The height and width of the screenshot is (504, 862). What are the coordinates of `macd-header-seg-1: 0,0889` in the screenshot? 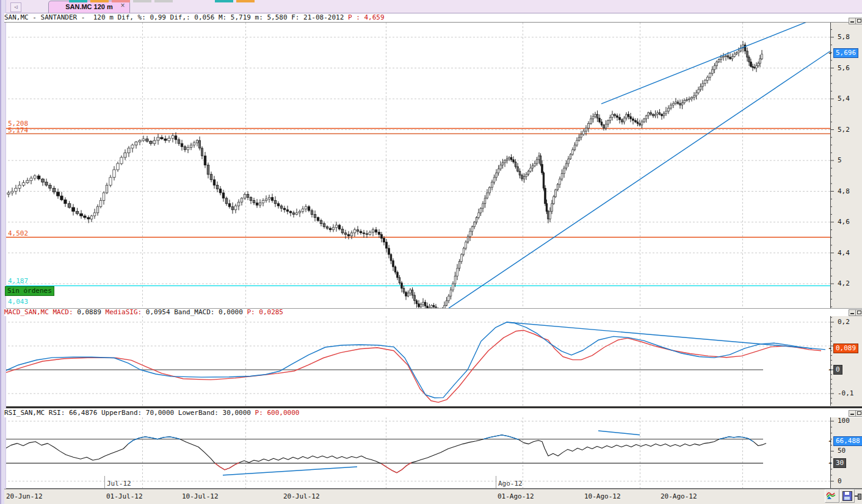 It's located at (91, 312).